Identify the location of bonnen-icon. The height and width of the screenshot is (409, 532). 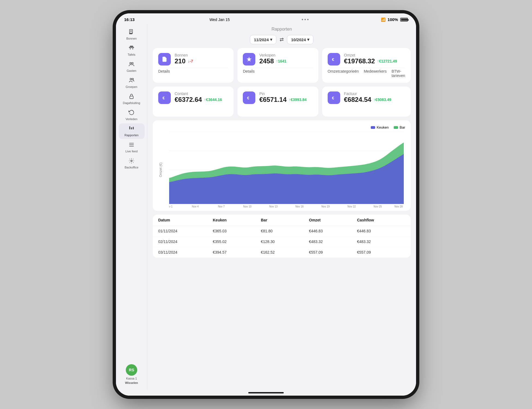
(131, 32).